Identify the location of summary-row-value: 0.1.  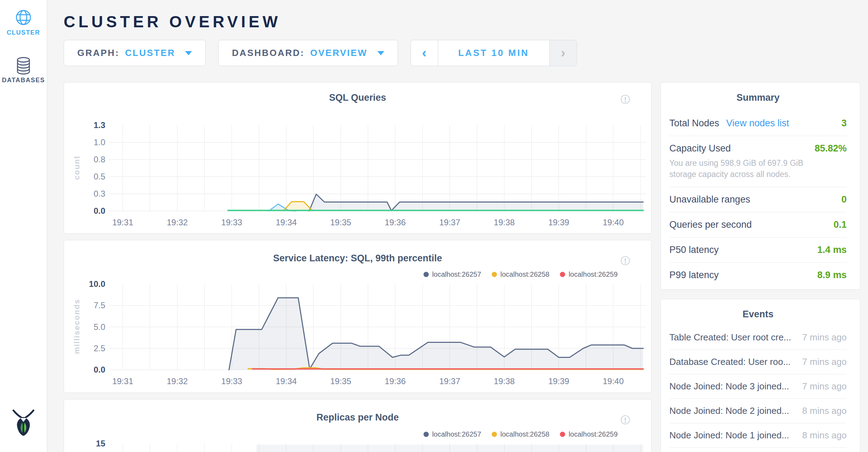
(840, 225).